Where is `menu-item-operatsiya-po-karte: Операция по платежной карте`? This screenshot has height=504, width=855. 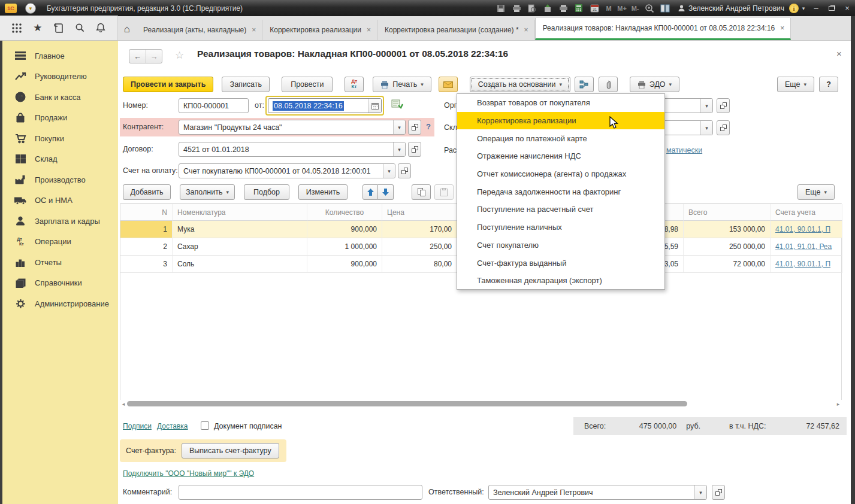
menu-item-operatsiya-po-karte: Операция по платежной карте is located at coordinates (561, 138).